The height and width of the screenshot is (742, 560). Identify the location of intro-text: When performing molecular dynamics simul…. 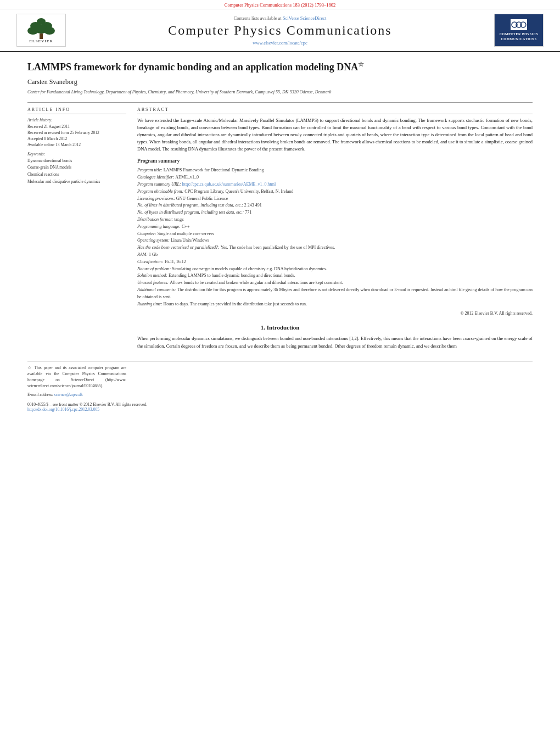
(335, 342).